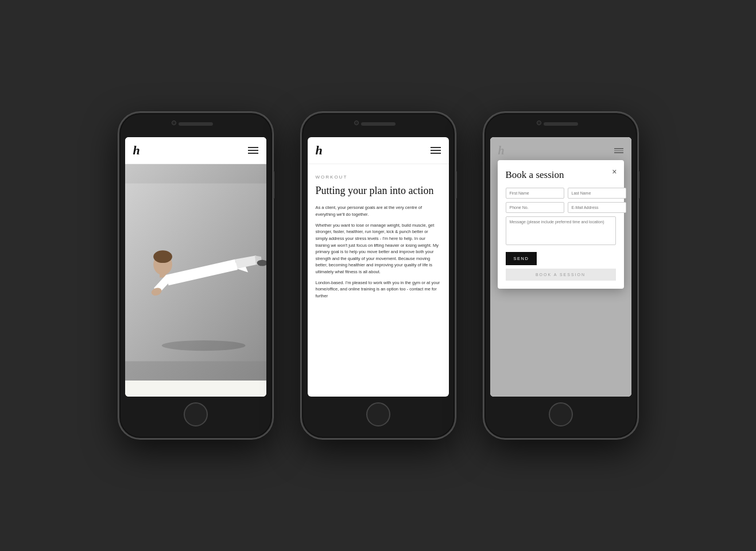 Image resolution: width=756 pixels, height=551 pixels. I want to click on phone-input, so click(535, 208).